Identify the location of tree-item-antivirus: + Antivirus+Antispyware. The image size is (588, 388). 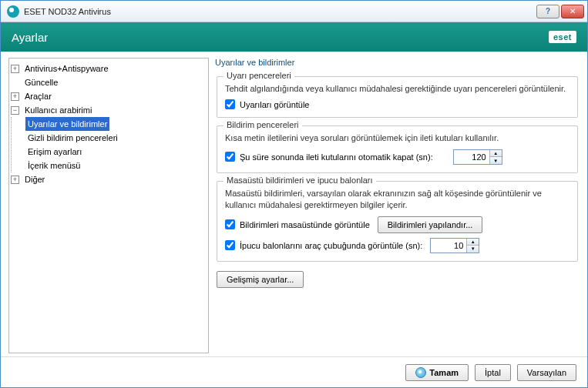
(109, 69).